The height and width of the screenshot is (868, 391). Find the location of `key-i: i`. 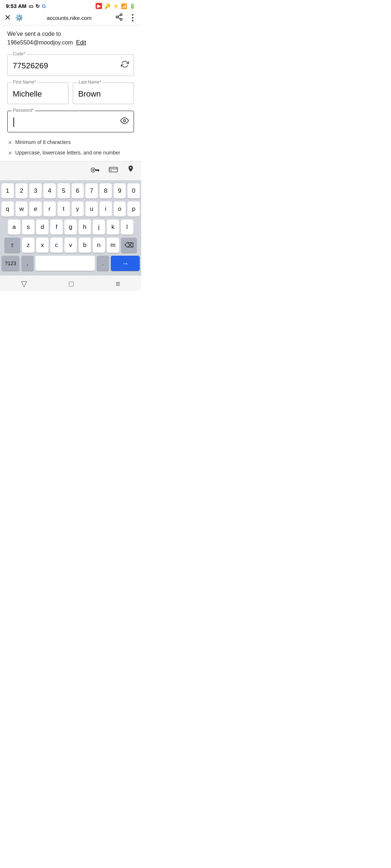

key-i: i is located at coordinates (106, 209).